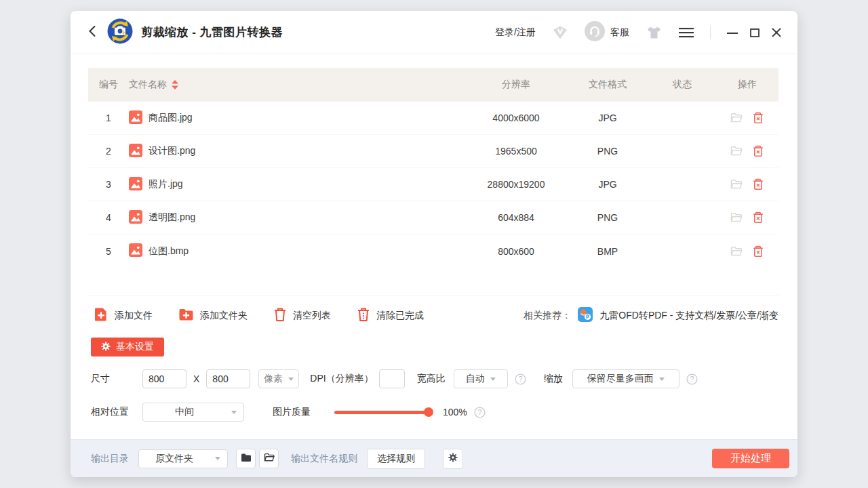  Describe the element at coordinates (92, 33) in the screenshot. I see `back-button` at that location.